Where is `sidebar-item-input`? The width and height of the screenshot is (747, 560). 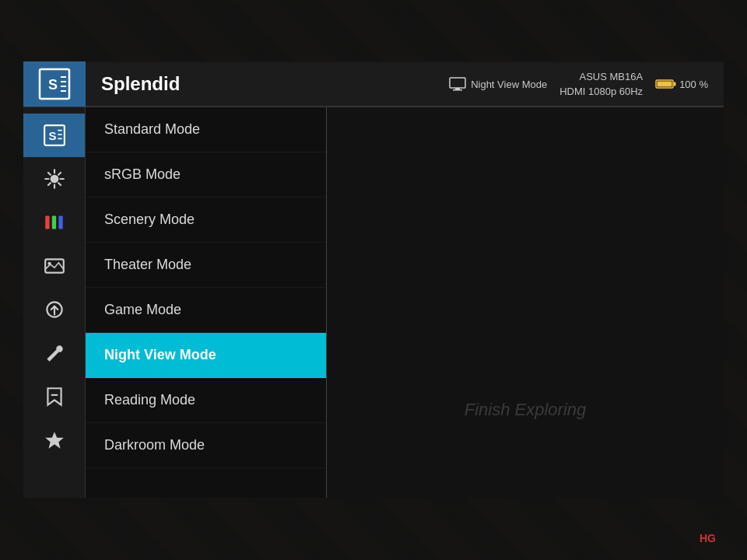 sidebar-item-input is located at coordinates (54, 310).